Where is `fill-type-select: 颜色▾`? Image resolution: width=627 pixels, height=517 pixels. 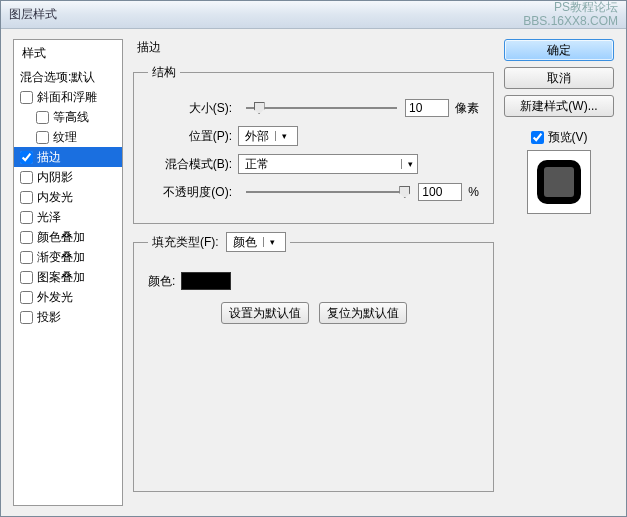
fill-type-select: 颜色▾ is located at coordinates (256, 242).